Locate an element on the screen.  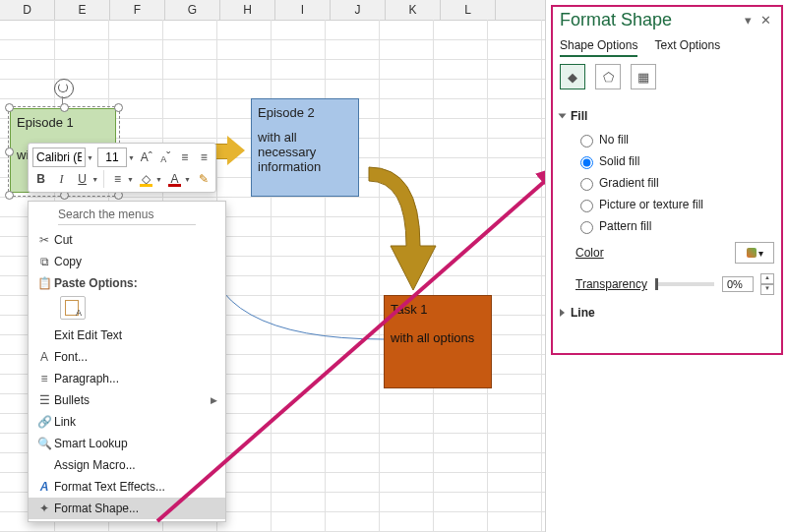
colhead: K is located at coordinates (413, 10).